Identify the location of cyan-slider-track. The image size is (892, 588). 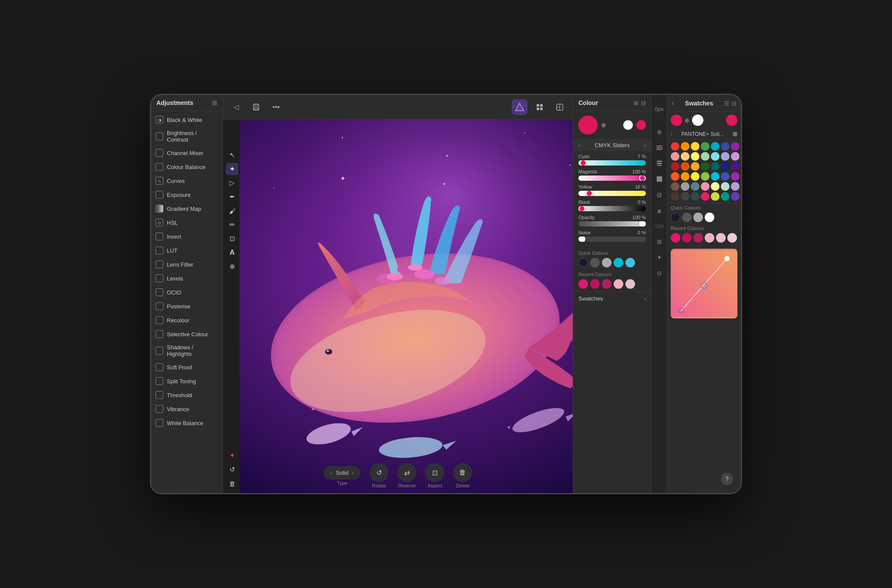
(612, 163).